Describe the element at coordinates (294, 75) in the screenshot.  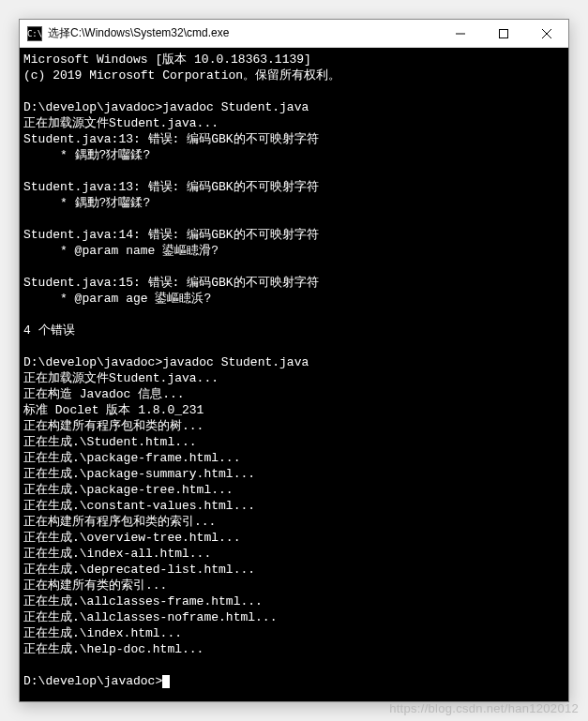
I see `console-line: (c) 2019 Microsoft Corporation。保留所有权利。` at that location.